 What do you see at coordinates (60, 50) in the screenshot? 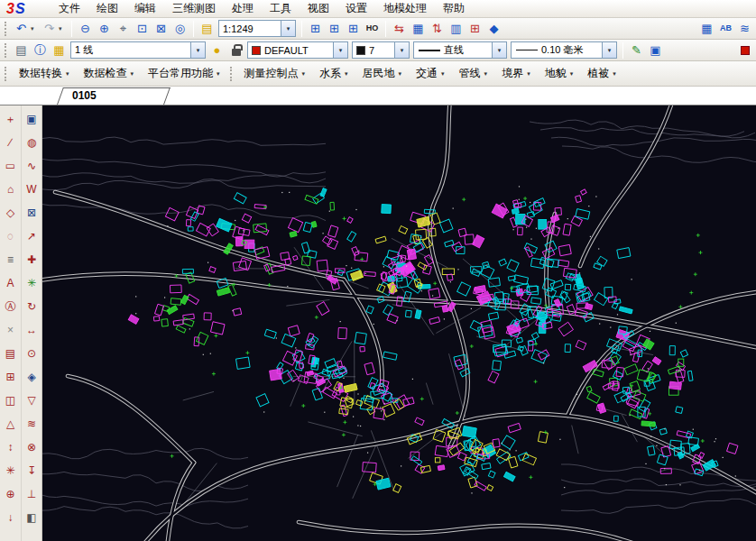
I see `layer-manager-button: ▦` at bounding box center [60, 50].